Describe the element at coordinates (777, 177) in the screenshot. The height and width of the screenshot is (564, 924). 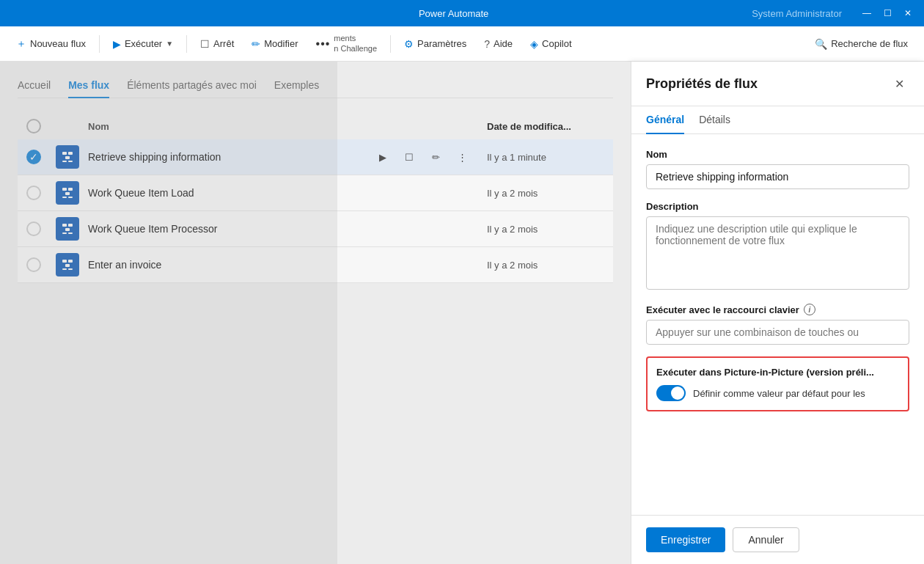
I see `name-field-input` at that location.